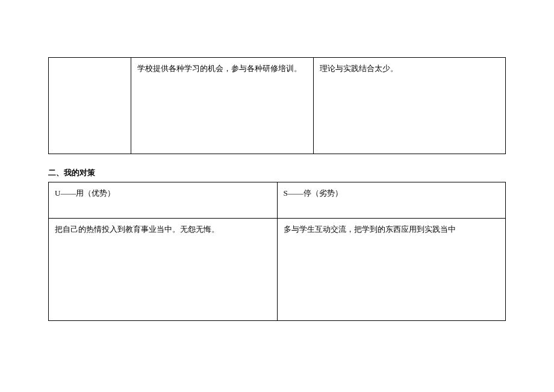 The height and width of the screenshot is (392, 554). Describe the element at coordinates (163, 201) in the screenshot. I see `header-use-strength: U——用（优势）` at that location.